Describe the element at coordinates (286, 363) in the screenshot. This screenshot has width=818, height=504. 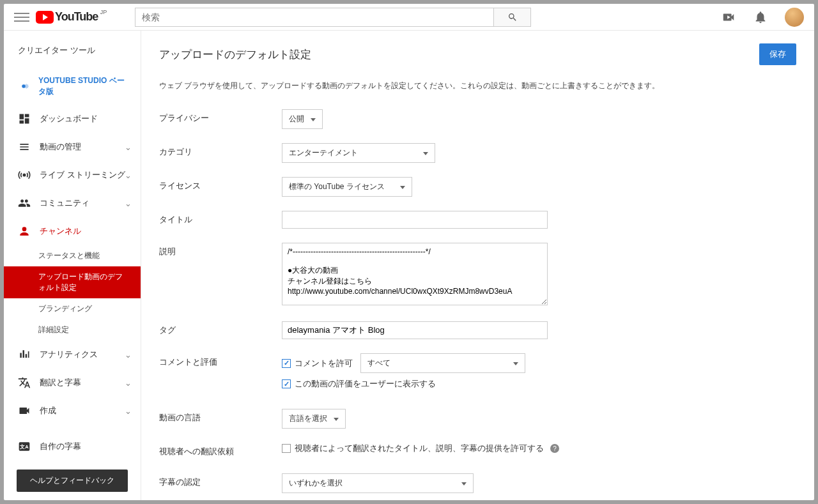
I see `allow-comments-checkbox` at that location.